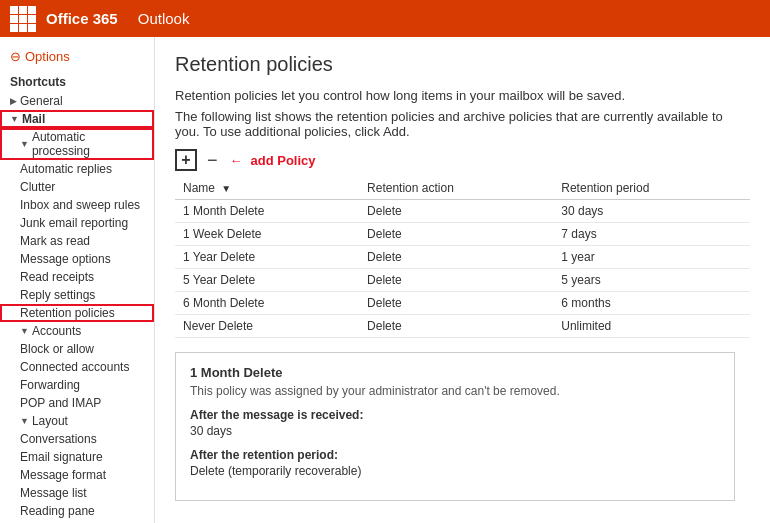  I want to click on description2: The following list shows the retention p…, so click(462, 124).